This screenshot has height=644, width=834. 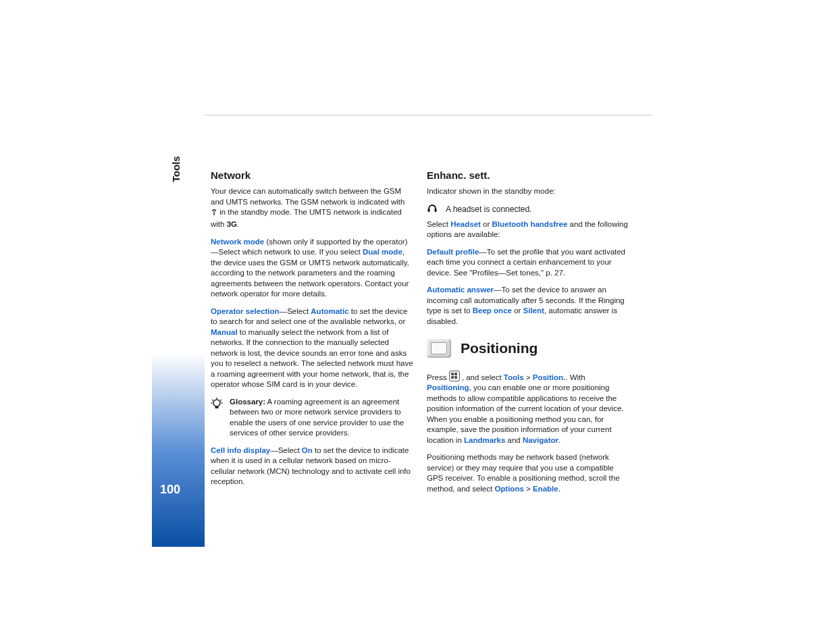 I want to click on link-tools: Tools, so click(x=514, y=377).